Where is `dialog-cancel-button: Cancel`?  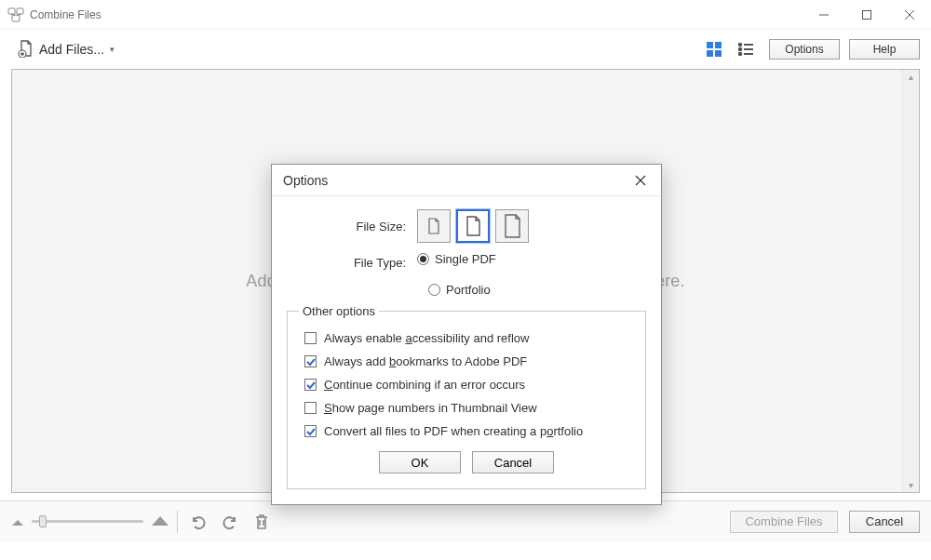
dialog-cancel-button: Cancel is located at coordinates (513, 462).